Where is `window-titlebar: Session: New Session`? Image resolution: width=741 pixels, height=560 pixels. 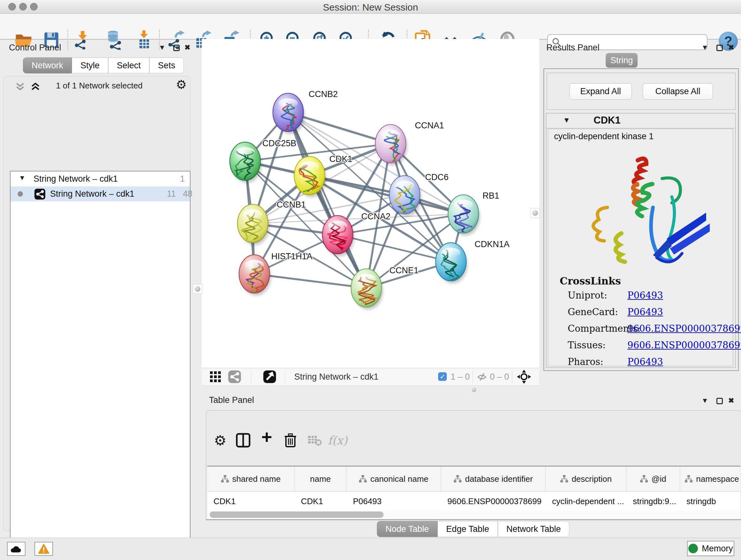 window-titlebar: Session: New Session is located at coordinates (370, 7).